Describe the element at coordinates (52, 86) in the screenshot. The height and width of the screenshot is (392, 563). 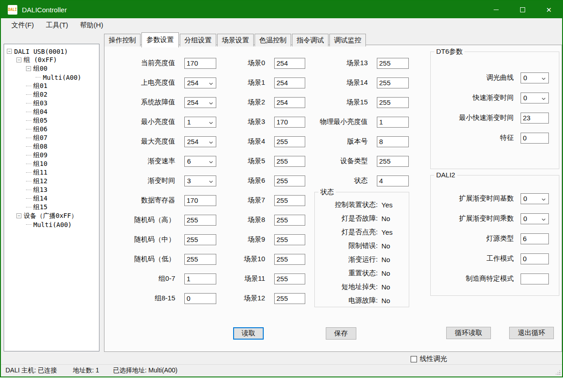
I see `tree-item: 组01` at that location.